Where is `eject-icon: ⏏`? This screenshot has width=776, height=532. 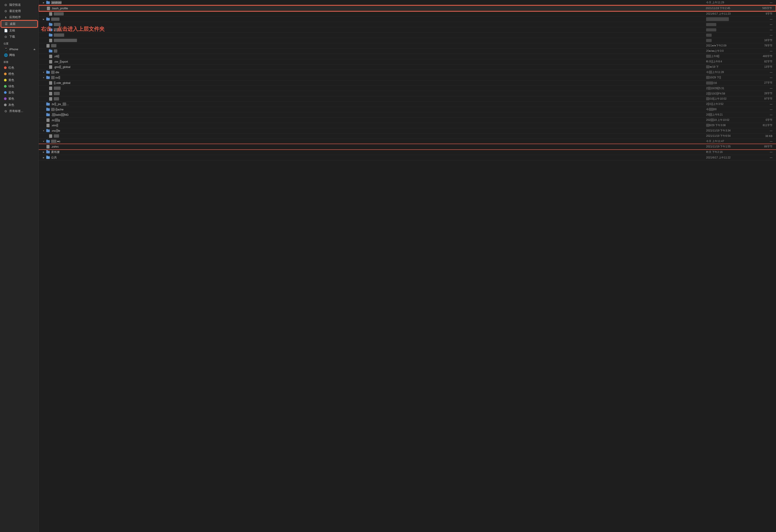 eject-icon: ⏏ is located at coordinates (34, 49).